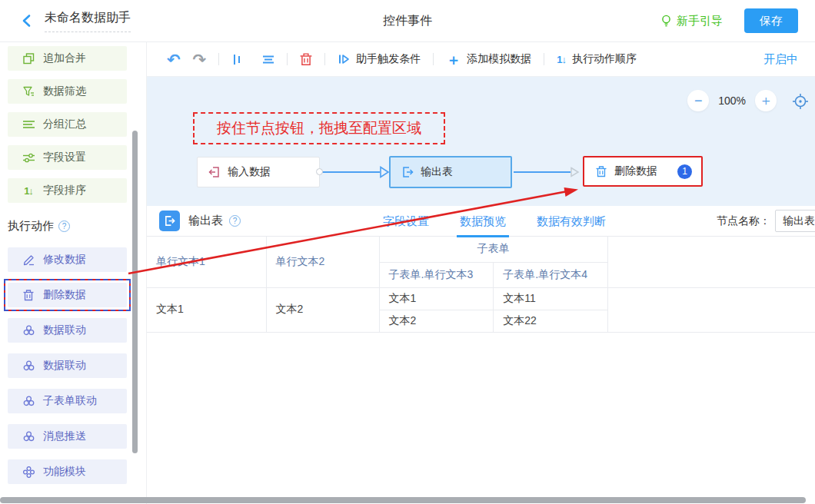 Image resolution: width=815 pixels, height=504 pixels. I want to click on node-label: 输入数据, so click(249, 172).